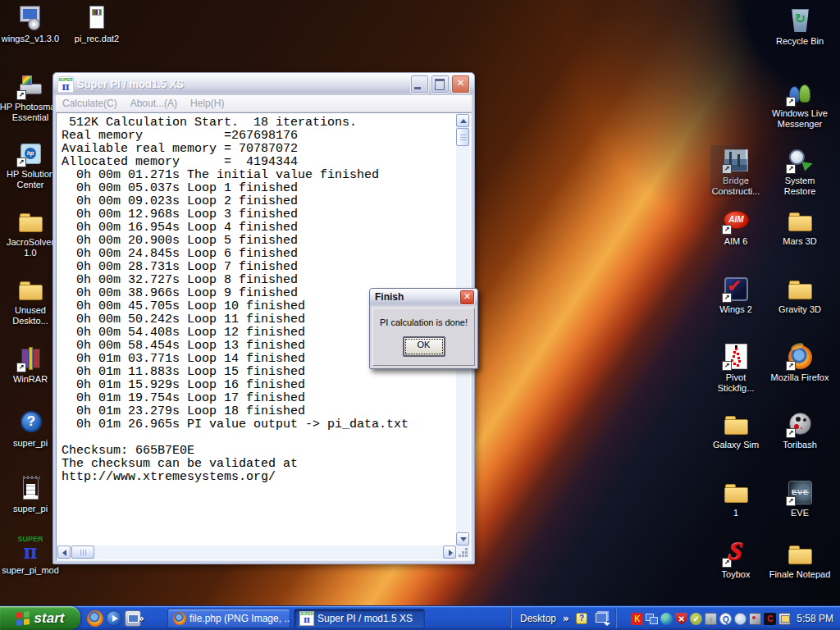 This screenshot has width=840, height=630. Describe the element at coordinates (736, 295) in the screenshot. I see `desktop-icon-wings-2: ↗Wings 2` at that location.